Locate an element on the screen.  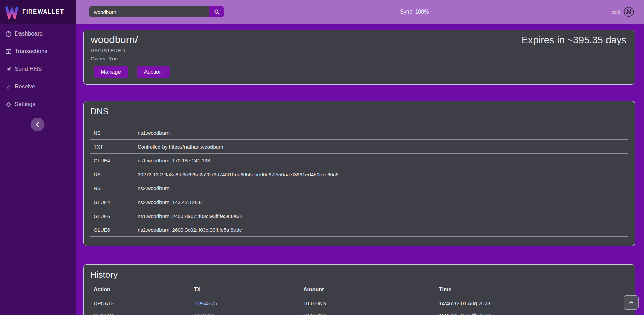
arrow-down-left-icon is located at coordinates (9, 87).